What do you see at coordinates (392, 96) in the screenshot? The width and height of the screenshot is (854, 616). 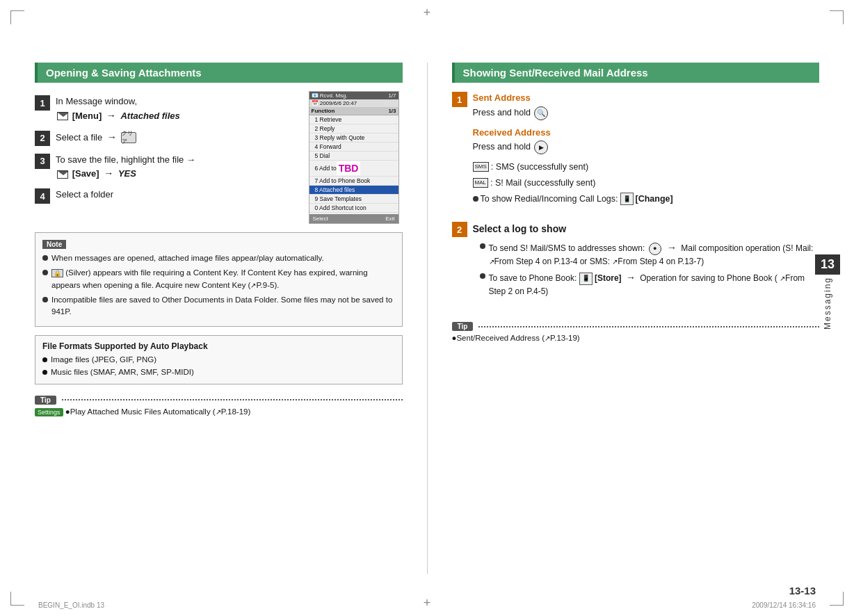 I see `phone-page: 1/7` at bounding box center [392, 96].